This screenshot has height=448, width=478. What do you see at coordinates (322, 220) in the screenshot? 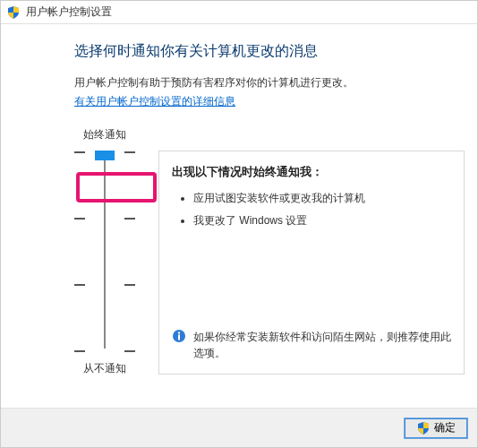
I see `list-item: 我更改了 Windows 设置` at bounding box center [322, 220].